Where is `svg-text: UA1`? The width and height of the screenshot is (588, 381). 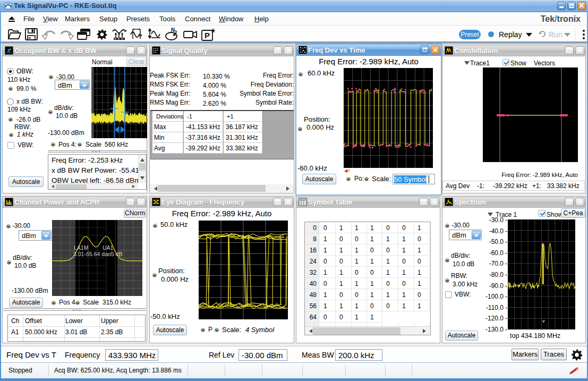 svg-text: UA1 is located at coordinates (108, 248).